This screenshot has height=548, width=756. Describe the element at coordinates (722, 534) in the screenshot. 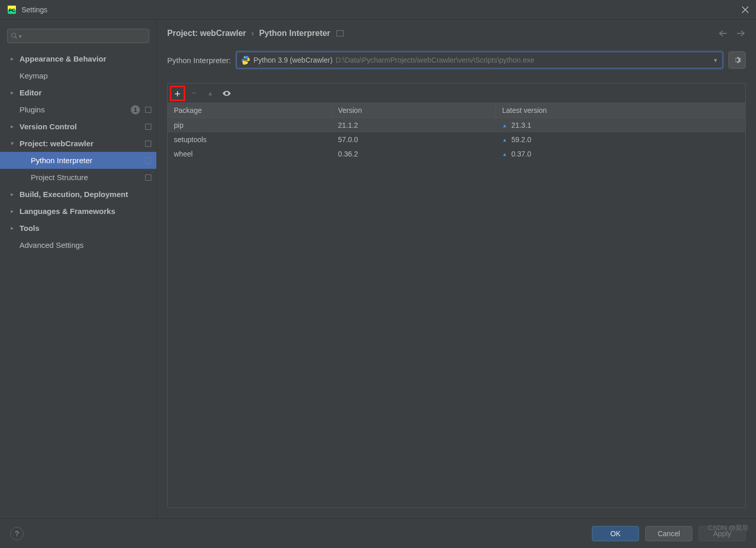

I see `apply-button: Apply` at that location.